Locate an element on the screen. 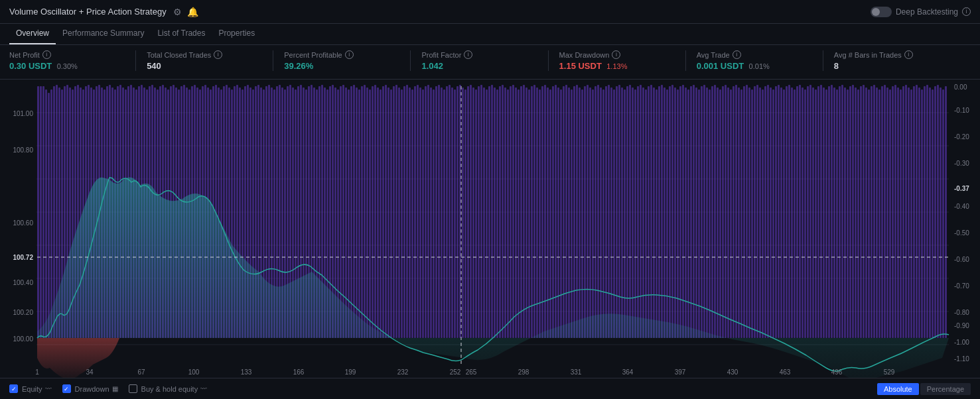  buy-hold-legend-item: Buy & hold equity 〰 is located at coordinates (169, 388).